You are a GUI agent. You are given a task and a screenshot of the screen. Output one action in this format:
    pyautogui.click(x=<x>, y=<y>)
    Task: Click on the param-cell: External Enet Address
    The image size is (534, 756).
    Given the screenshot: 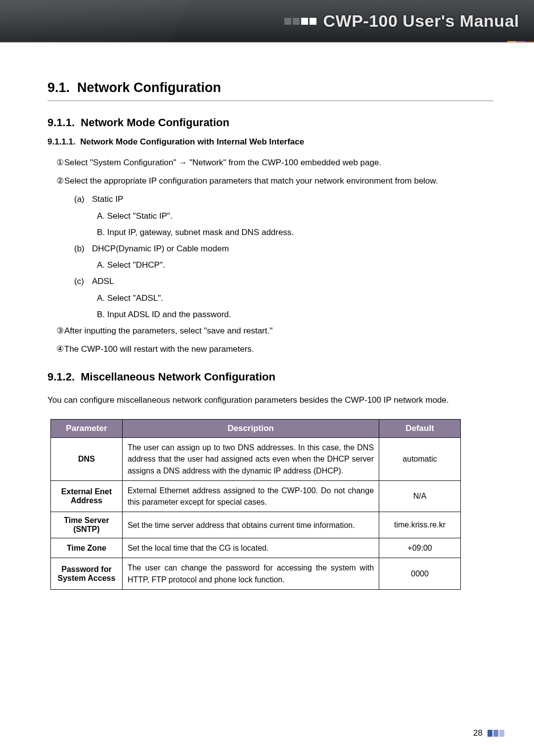 What is the action you would take?
    pyautogui.click(x=87, y=496)
    